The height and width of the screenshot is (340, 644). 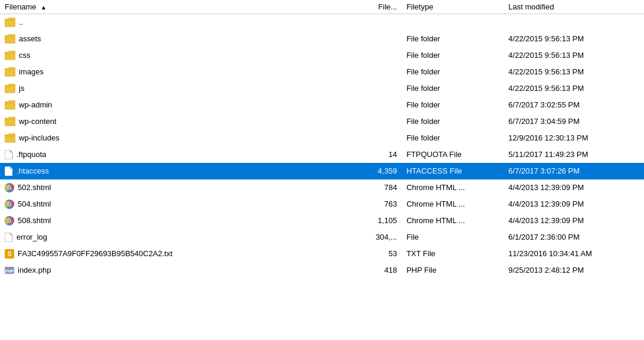 I want to click on table-row: S FA3C499557A9F0FF29693B95B540C2A2.txt53…, so click(x=322, y=254).